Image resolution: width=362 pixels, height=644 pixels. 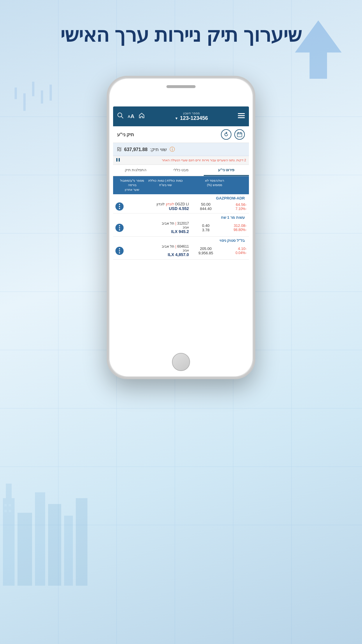 What do you see at coordinates (226, 134) in the screenshot?
I see `refresh-icon-button` at bounding box center [226, 134].